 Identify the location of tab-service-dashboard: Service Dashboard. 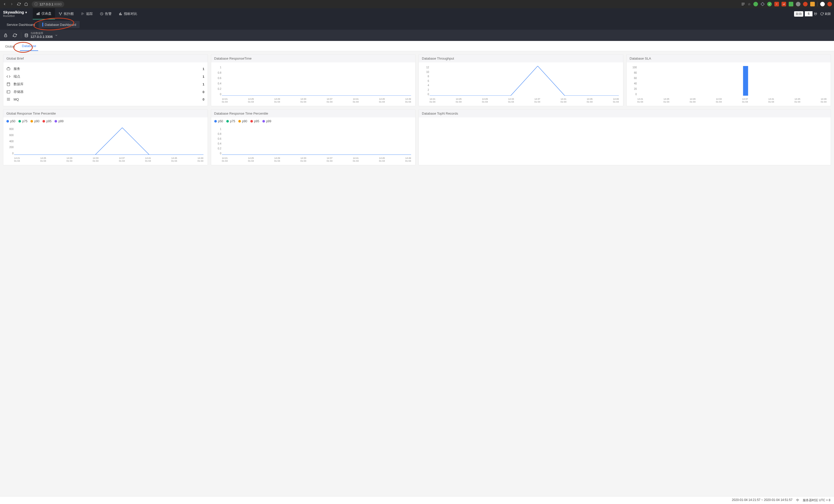
(21, 25).